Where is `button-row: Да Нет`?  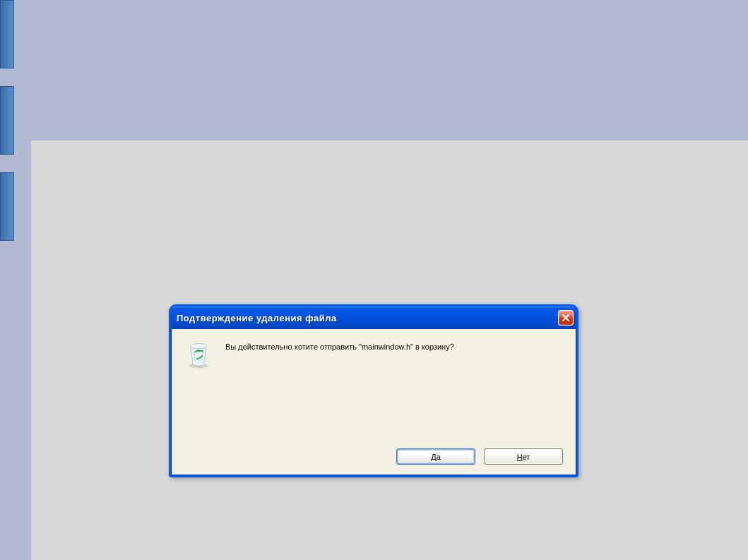
button-row: Да Нет is located at coordinates (480, 456).